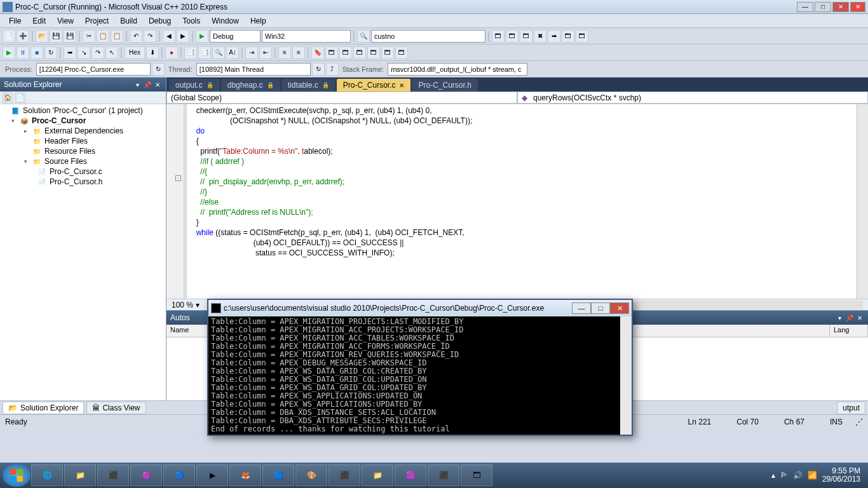 This screenshot has height=488, width=868. What do you see at coordinates (554, 36) in the screenshot?
I see `tb-icon-5: ➡` at bounding box center [554, 36].